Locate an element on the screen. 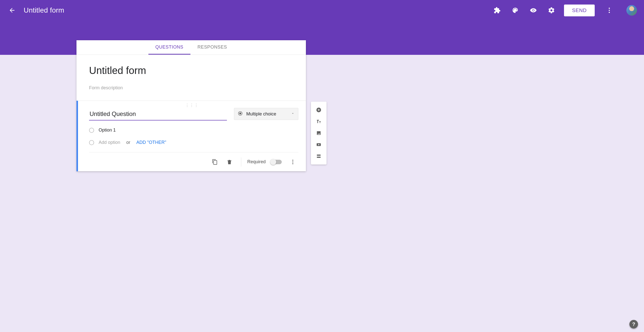 The height and width of the screenshot is (332, 644). header-right: SEND is located at coordinates (564, 11).